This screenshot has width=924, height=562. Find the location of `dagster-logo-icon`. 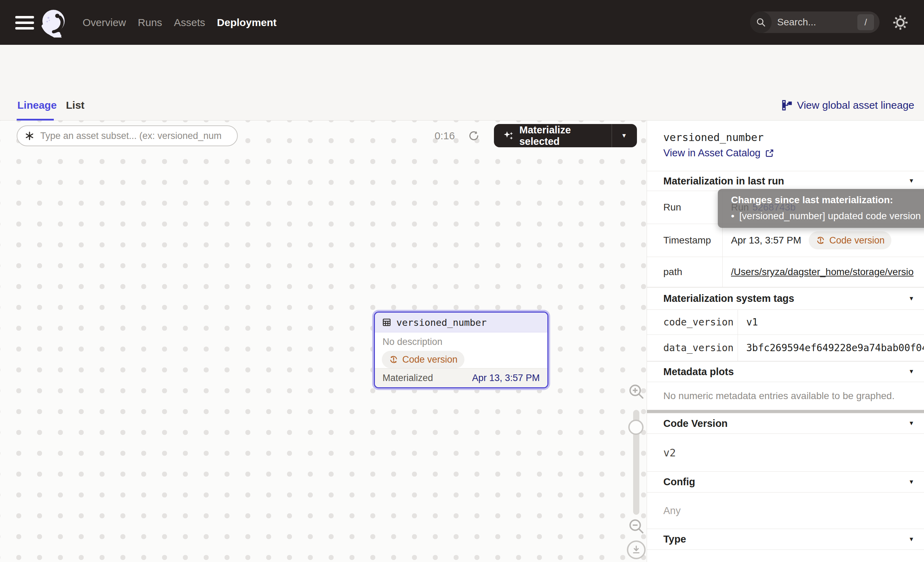

dagster-logo-icon is located at coordinates (54, 23).